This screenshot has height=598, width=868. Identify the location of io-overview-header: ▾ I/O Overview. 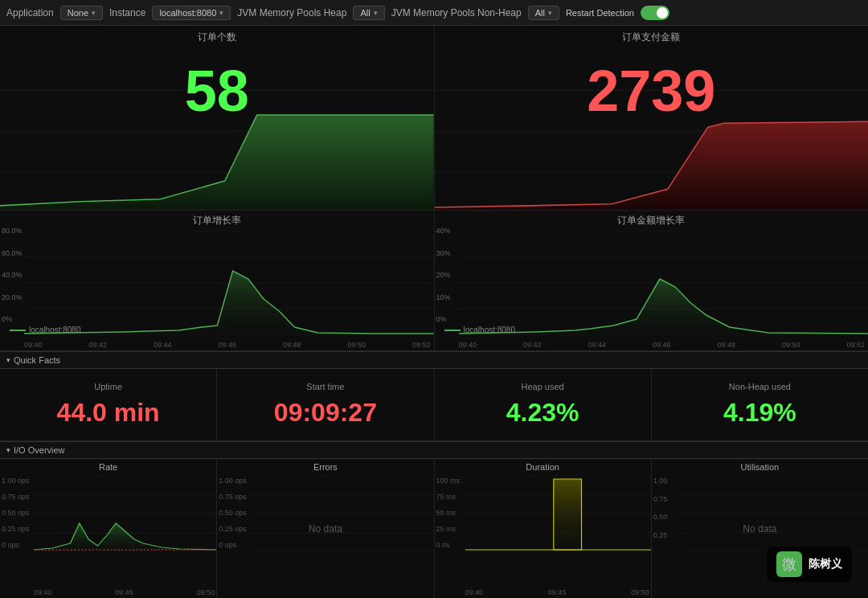
(434, 450).